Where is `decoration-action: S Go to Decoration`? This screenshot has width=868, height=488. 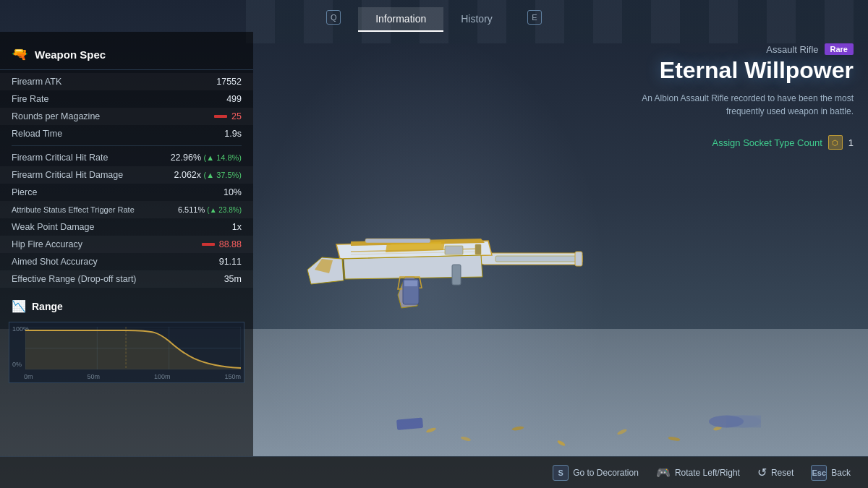
decoration-action: S Go to Decoration is located at coordinates (596, 473).